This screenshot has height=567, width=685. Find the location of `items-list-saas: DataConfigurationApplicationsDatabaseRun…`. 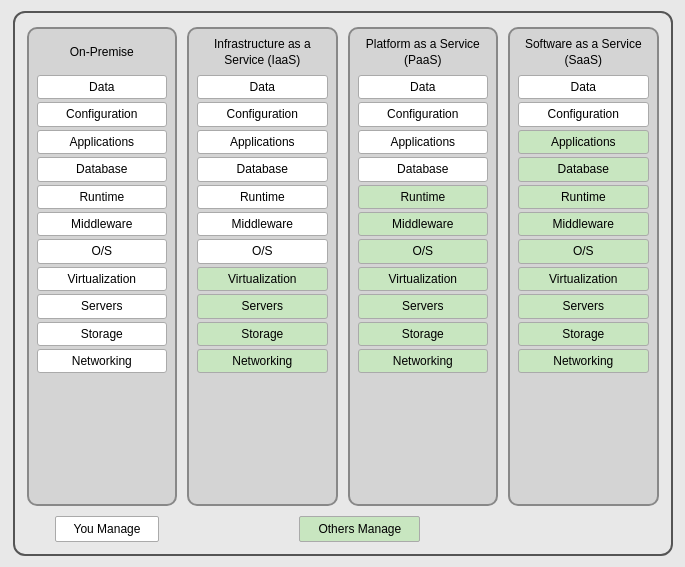

items-list-saas: DataConfigurationApplicationsDatabaseRun… is located at coordinates (584, 224).